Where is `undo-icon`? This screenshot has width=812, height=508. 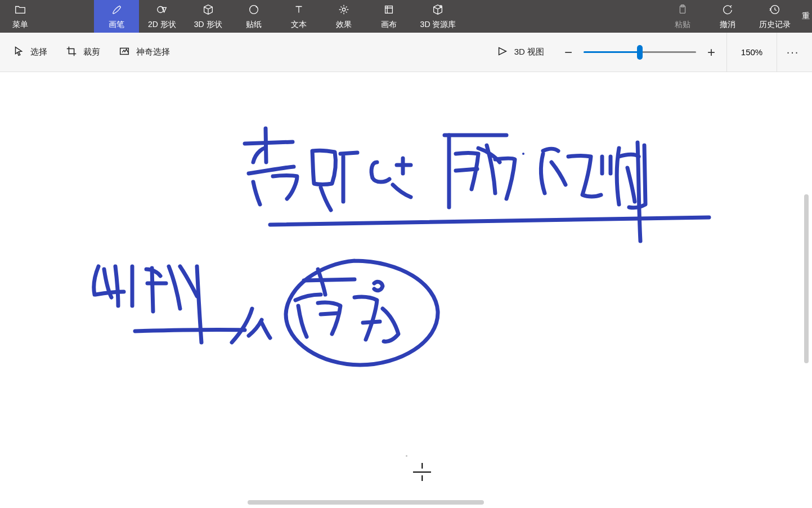
undo-icon is located at coordinates (728, 10).